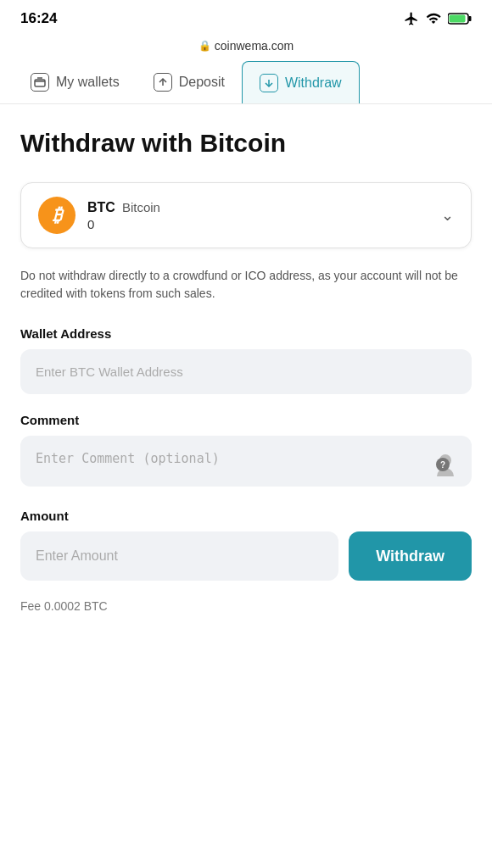 The image size is (492, 868). What do you see at coordinates (438, 19) in the screenshot?
I see `status-icons` at bounding box center [438, 19].